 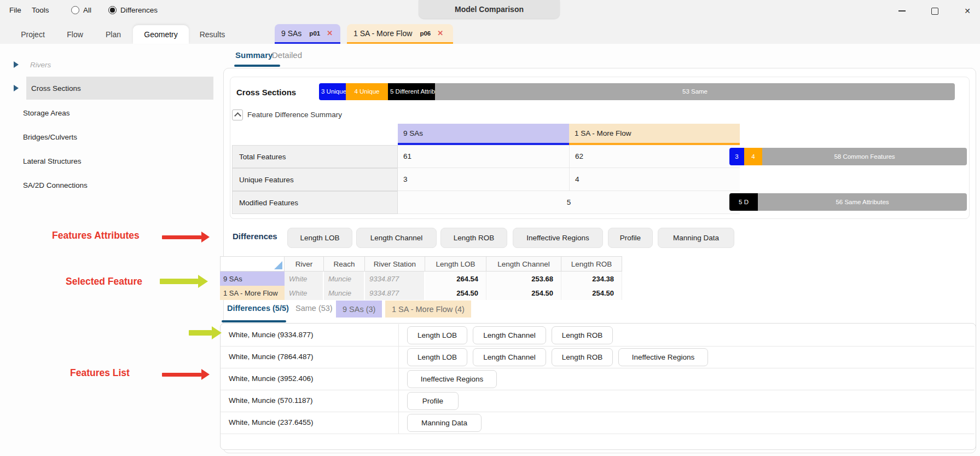 What do you see at coordinates (456, 293) in the screenshot?
I see `cell-length-lob: 254.50` at bounding box center [456, 293].